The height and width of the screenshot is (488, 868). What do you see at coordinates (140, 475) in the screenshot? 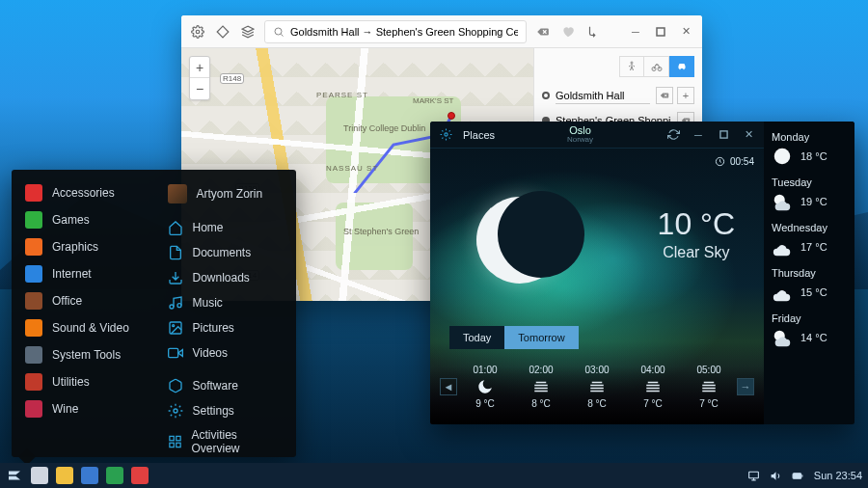
I see `taskbar-app-maps` at bounding box center [140, 475].